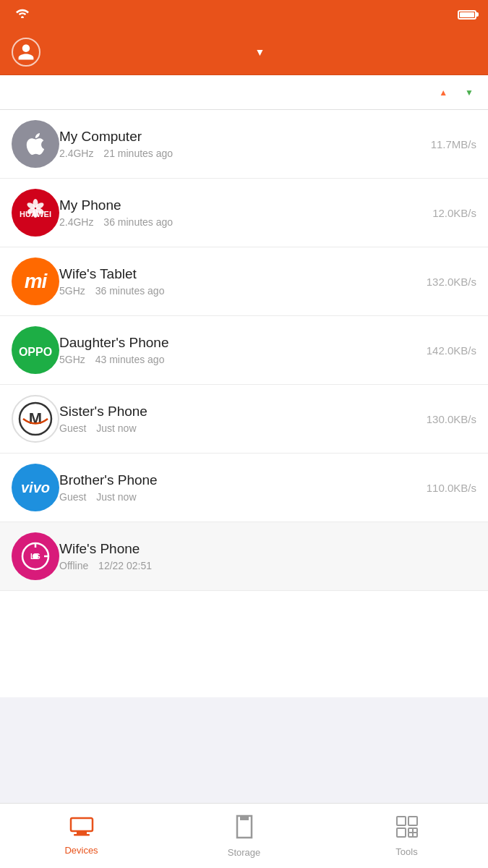  What do you see at coordinates (243, 480) in the screenshot?
I see `device-name: Brother's Phone` at bounding box center [243, 480].